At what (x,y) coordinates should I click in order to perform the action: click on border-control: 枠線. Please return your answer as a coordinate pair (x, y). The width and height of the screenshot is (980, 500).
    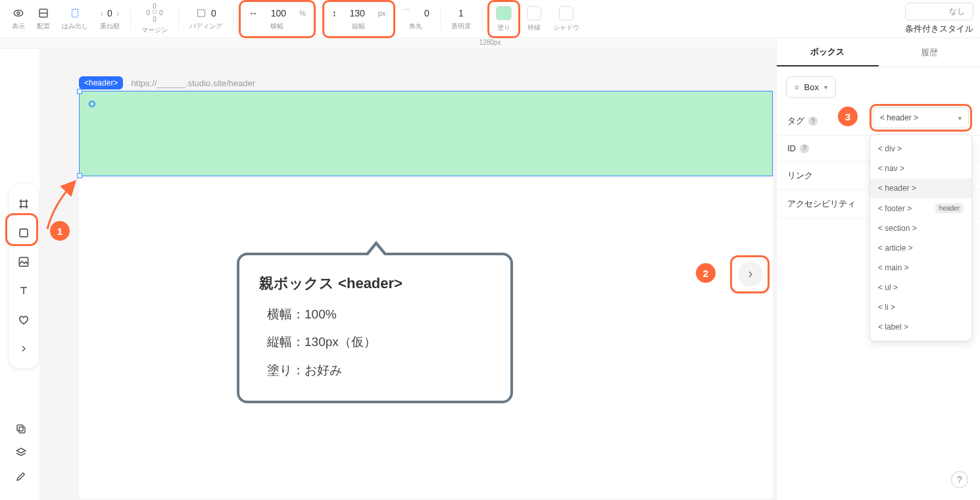
    Looking at the image, I should click on (534, 19).